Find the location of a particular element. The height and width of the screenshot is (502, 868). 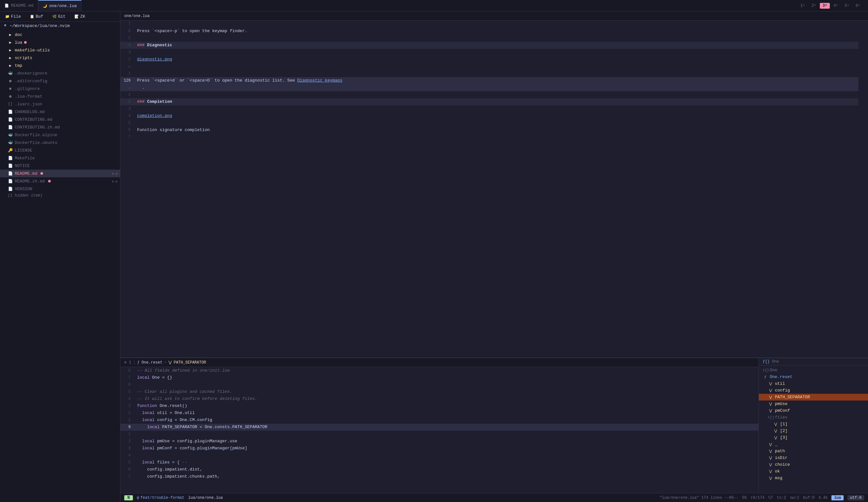

tree-label-version: VERSION is located at coordinates (23, 189).